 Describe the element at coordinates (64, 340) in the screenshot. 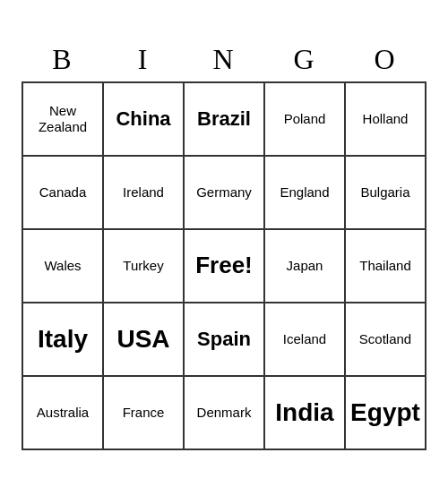

I see `bingo-cell-3-0: Italy` at that location.